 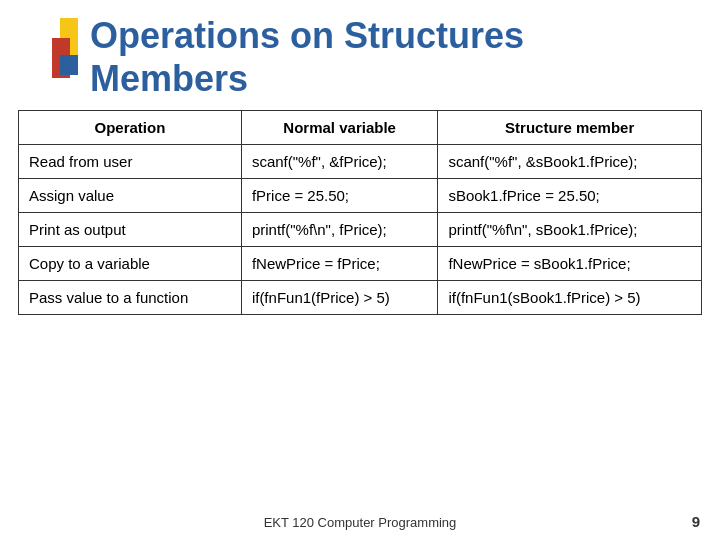 What do you see at coordinates (696, 522) in the screenshot?
I see `page-number: 9` at bounding box center [696, 522].